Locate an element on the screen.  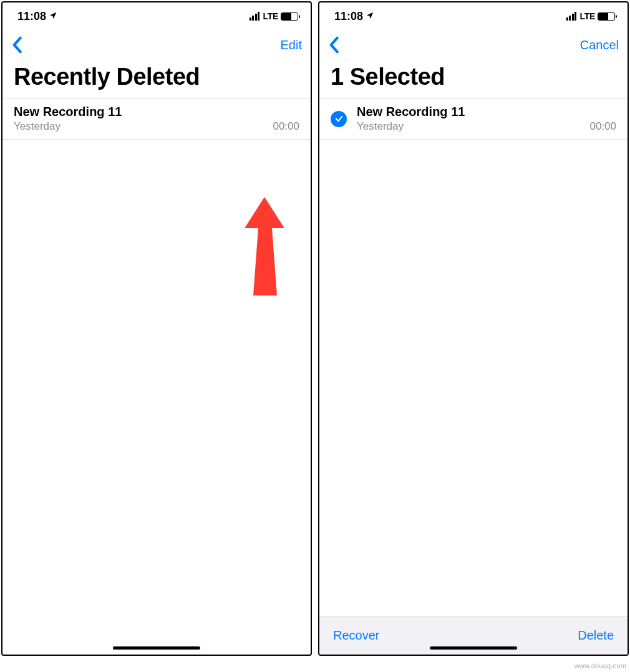
nav-bar: Cancel is located at coordinates (473, 45).